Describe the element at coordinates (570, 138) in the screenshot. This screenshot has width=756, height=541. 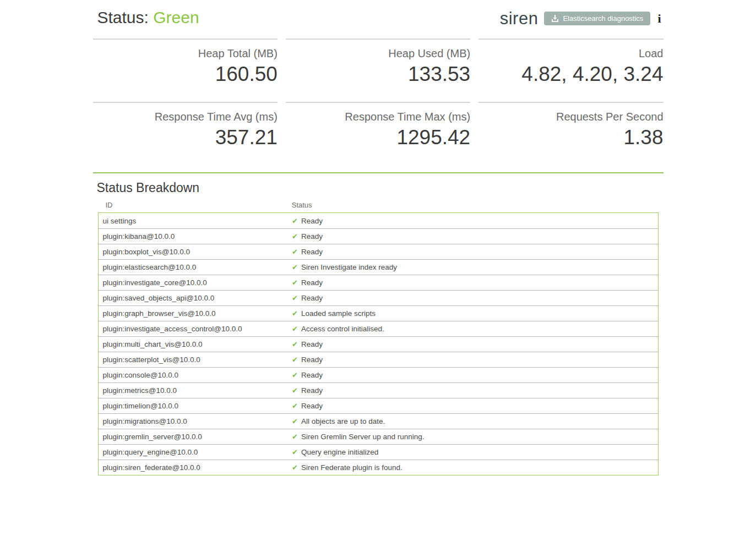
I see `metric-value: 1.38` at that location.